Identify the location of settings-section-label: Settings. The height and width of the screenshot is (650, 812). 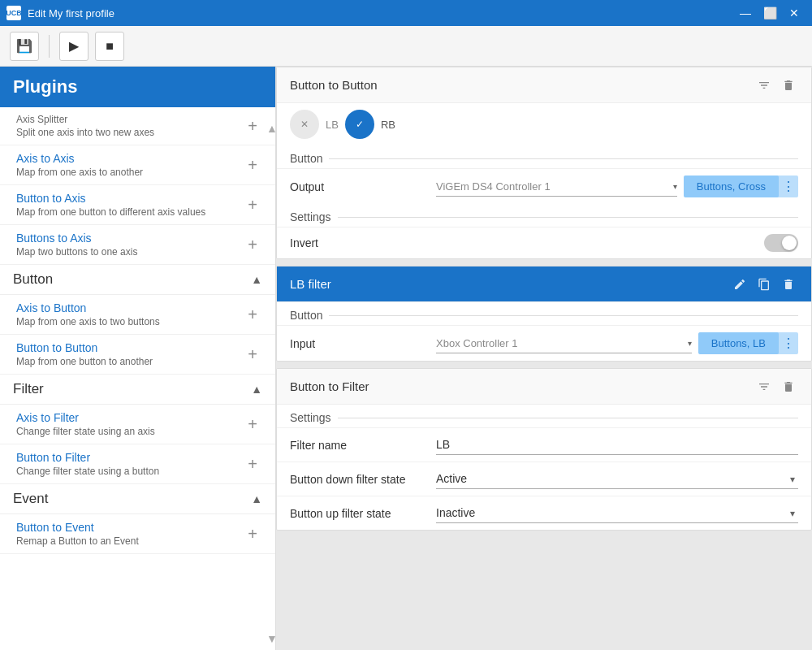
(310, 217).